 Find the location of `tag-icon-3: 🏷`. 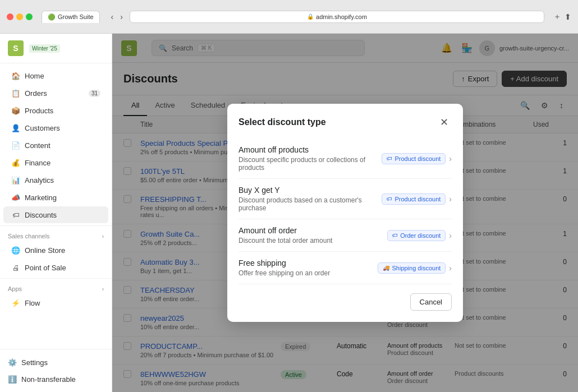

tag-icon-3: 🏷 is located at coordinates (395, 236).